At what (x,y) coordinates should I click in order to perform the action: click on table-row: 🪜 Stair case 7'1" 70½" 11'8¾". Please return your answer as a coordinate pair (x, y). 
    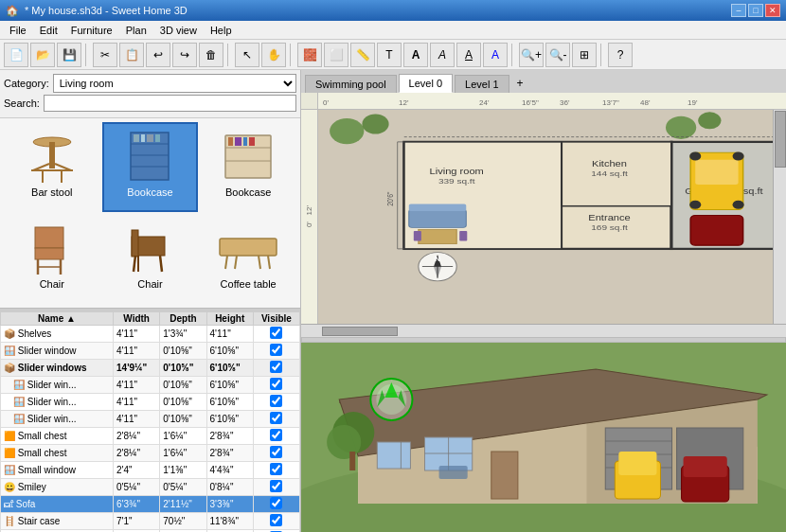
    Looking at the image, I should click on (151, 522).